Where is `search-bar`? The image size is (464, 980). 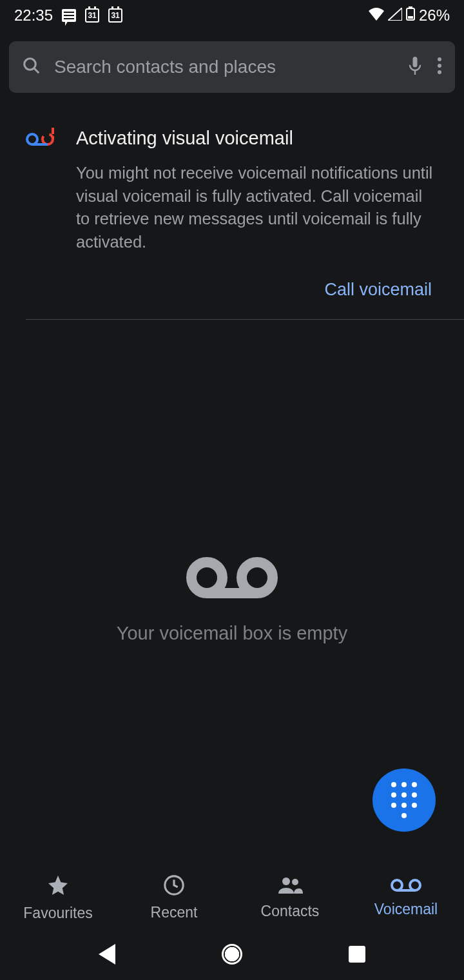
search-bar is located at coordinates (232, 67).